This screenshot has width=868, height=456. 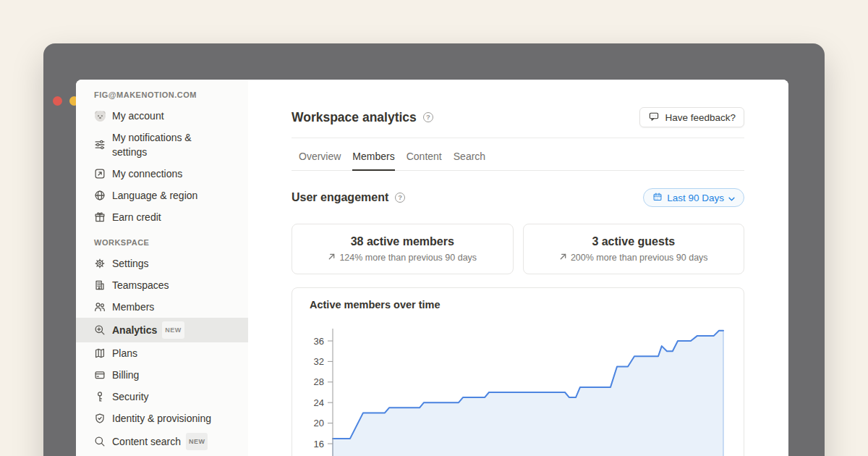 I want to click on y-axis-tick-label: 20, so click(x=319, y=423).